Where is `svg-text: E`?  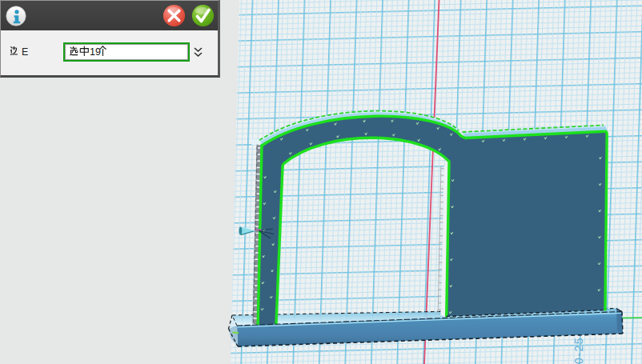 svg-text: E is located at coordinates (25, 52).